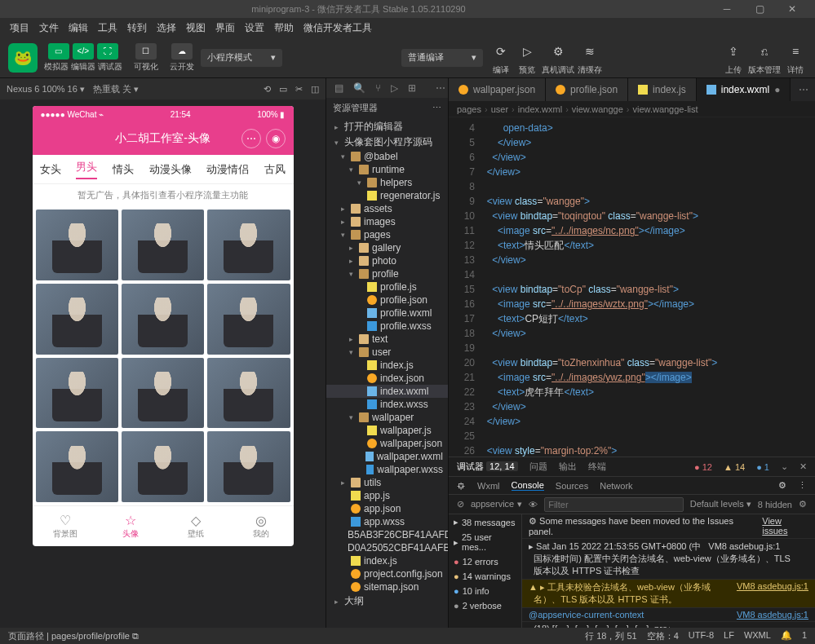 This screenshot has width=815, height=644. What do you see at coordinates (241, 58) in the screenshot?
I see `mode-dropdown: 小程序模式▾` at bounding box center [241, 58].